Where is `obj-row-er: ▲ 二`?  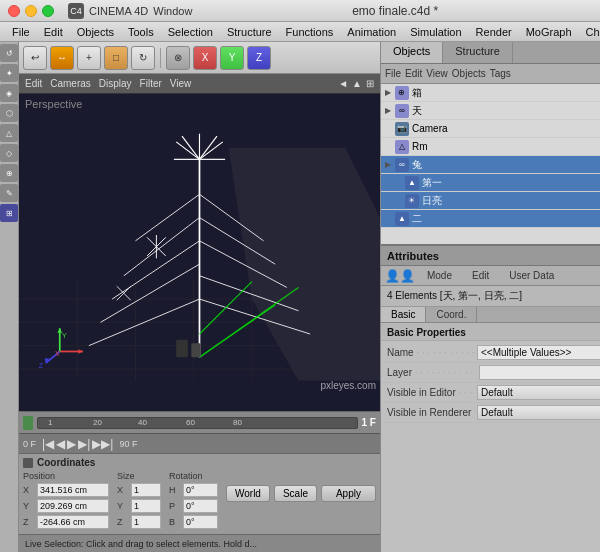 obj-row-er: ▲ 二 is located at coordinates (490, 219).